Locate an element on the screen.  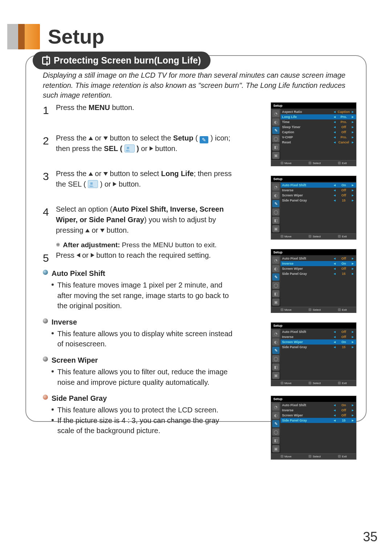
step: 3Press the or button to select Long Life… is located at coordinates (139, 179).